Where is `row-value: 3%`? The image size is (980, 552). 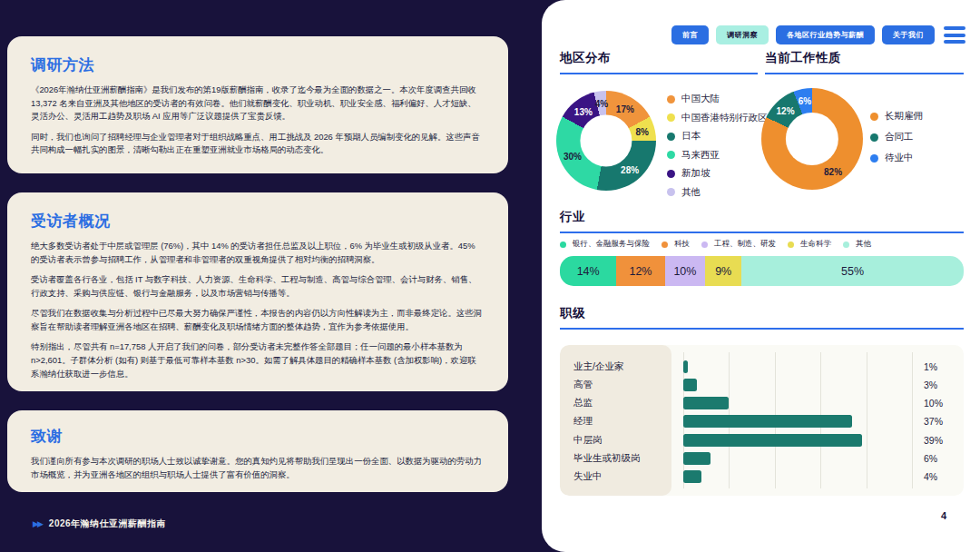 row-value: 3% is located at coordinates (925, 385).